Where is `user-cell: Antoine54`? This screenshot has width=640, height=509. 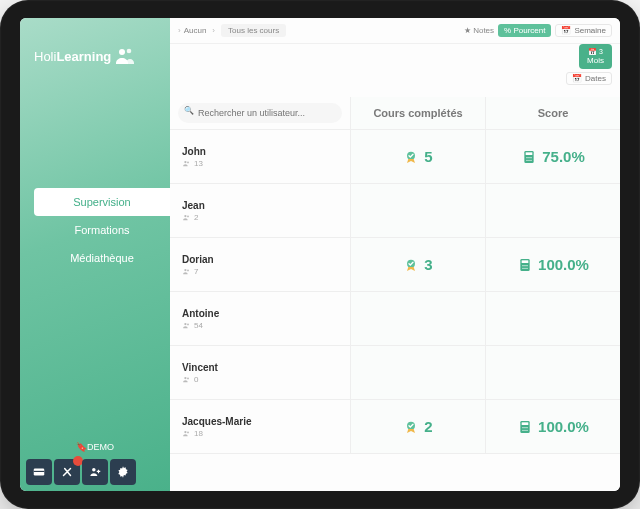 user-cell: Antoine54 is located at coordinates (260, 318).